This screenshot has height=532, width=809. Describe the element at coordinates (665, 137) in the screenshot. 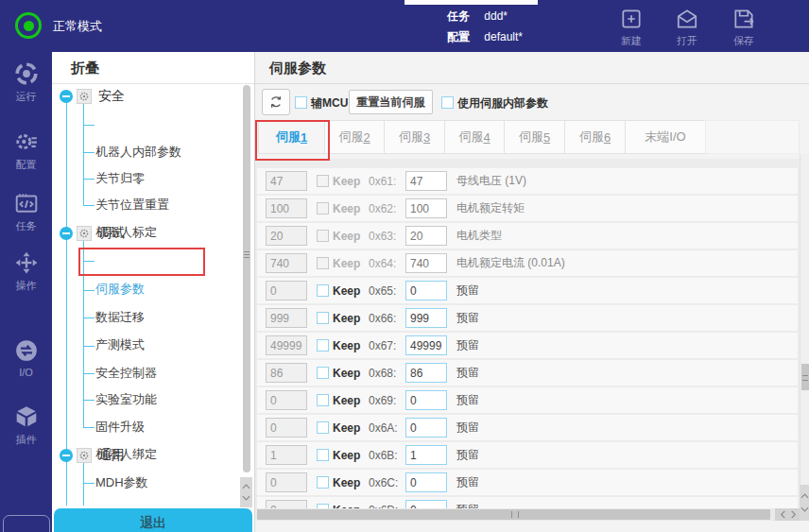

I see `tab-end-io: 末端I/O` at that location.